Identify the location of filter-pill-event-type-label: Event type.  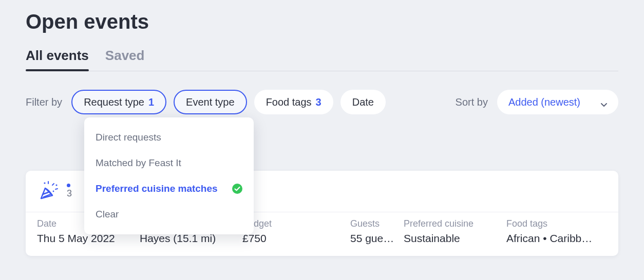
(211, 103).